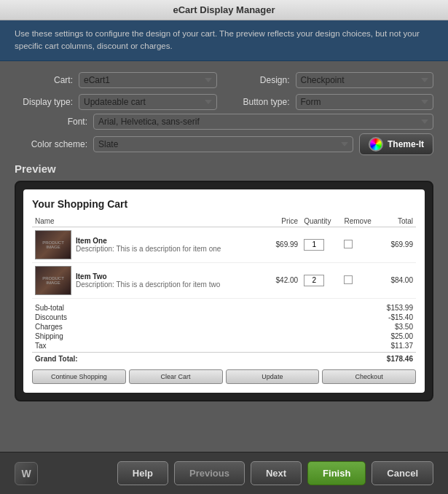 The width and height of the screenshot is (448, 494). I want to click on cart-select: eCart1, so click(148, 80).